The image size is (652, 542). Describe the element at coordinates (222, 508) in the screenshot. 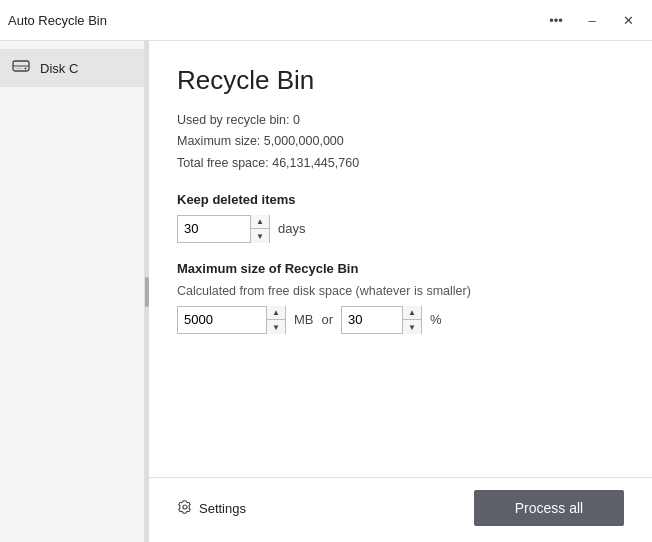

I see `settings-label: Settings` at that location.